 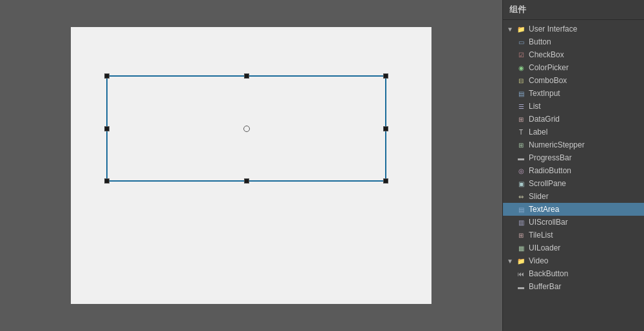 What do you see at coordinates (585, 42) in the screenshot?
I see `label-button: Button` at bounding box center [585, 42].